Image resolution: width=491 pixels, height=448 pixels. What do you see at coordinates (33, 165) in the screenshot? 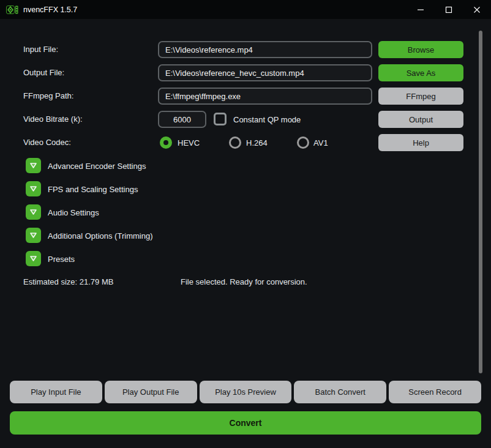
I see `advanced-encoder-settings-toggle` at bounding box center [33, 165].